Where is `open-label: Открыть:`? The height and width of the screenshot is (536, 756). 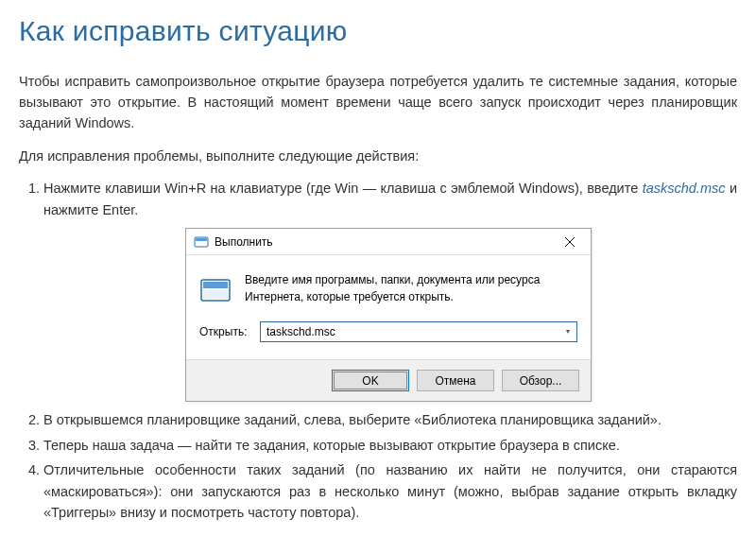 open-label: Открыть: is located at coordinates (225, 333).